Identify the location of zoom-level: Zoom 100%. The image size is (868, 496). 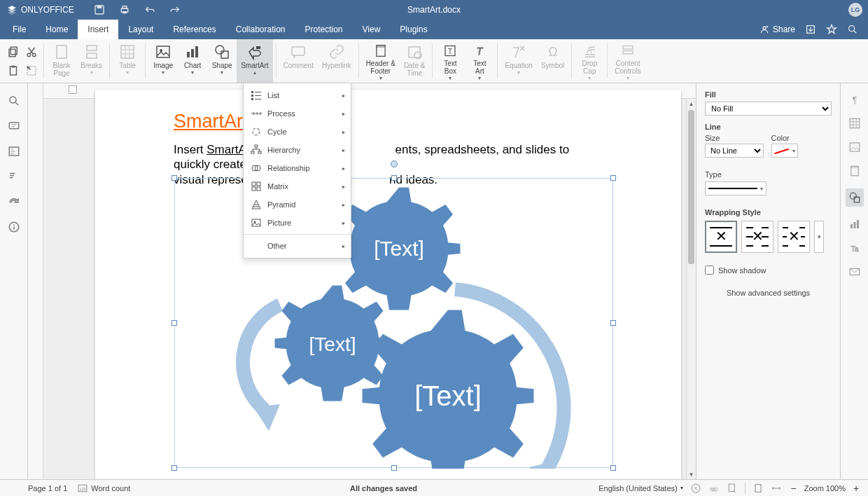
(825, 488).